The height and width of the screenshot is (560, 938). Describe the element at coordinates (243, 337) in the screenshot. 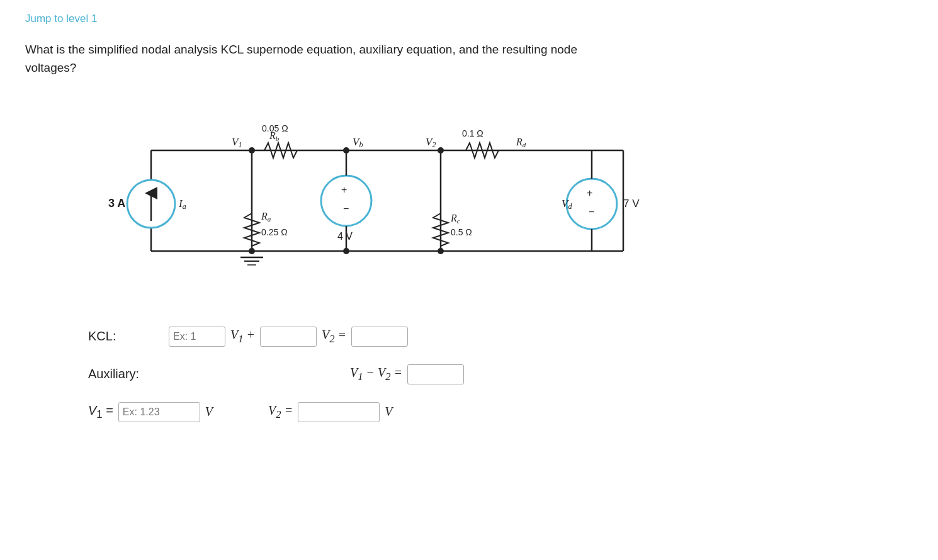

I see `kcl-v1-text: V1 +` at that location.